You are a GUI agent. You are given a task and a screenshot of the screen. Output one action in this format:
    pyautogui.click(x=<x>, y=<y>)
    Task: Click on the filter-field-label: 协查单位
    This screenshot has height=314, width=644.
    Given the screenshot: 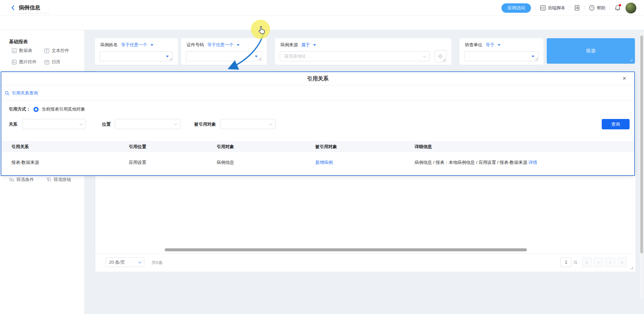 What is the action you would take?
    pyautogui.click(x=474, y=45)
    